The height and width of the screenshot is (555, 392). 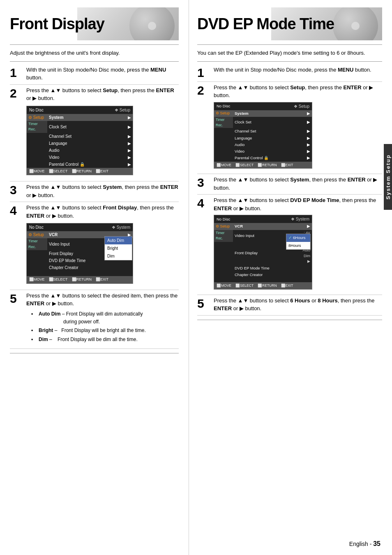 What do you see at coordinates (298, 252) in the screenshot?
I see `right-menu-mock-2-wrap: No Disc ❖ System ⚙ Setup VCR ▶ Timer Rec…` at bounding box center [298, 252].